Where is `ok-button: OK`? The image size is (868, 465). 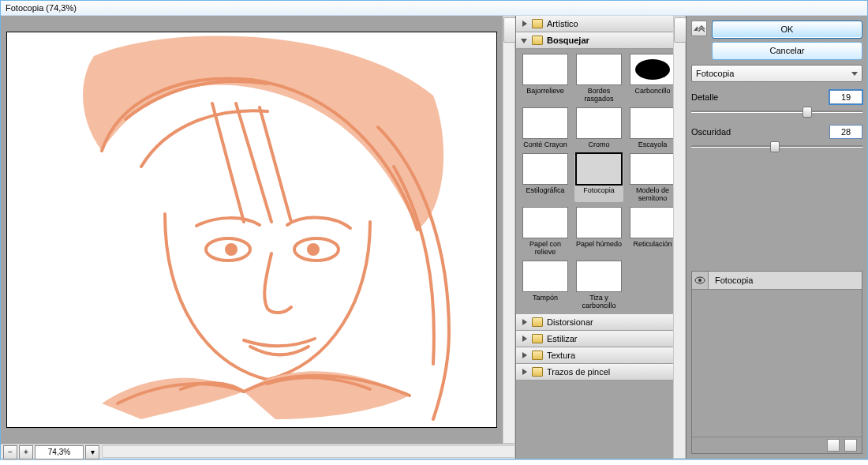 ok-button: OK is located at coordinates (788, 30).